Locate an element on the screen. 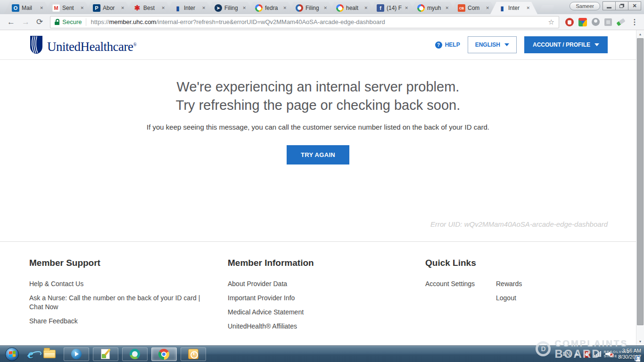  language-label: ENGLISH is located at coordinates (487, 45).